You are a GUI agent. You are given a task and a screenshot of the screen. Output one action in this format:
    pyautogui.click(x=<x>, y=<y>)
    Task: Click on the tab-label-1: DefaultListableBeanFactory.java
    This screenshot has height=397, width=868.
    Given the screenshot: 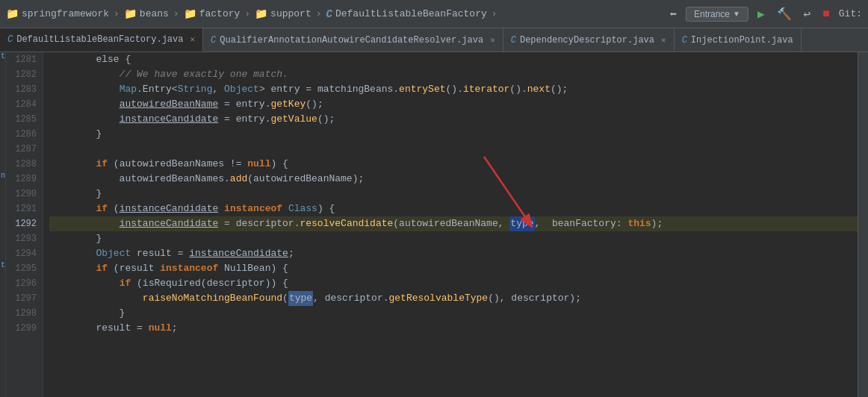 What is the action you would take?
    pyautogui.click(x=100, y=40)
    